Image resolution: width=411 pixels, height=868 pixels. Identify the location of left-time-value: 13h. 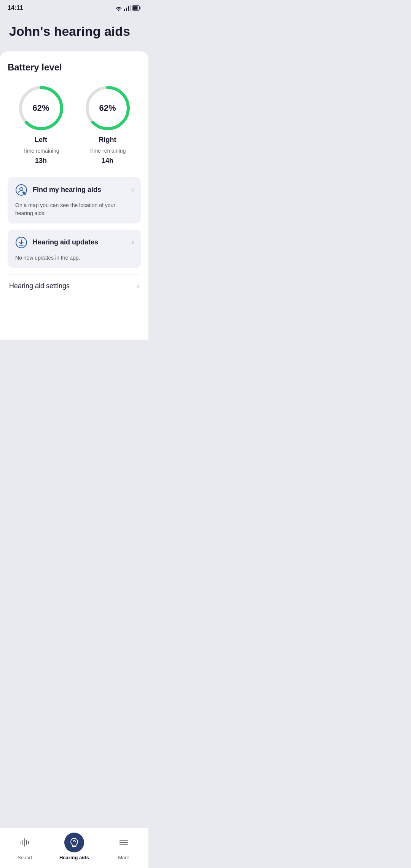
(41, 161).